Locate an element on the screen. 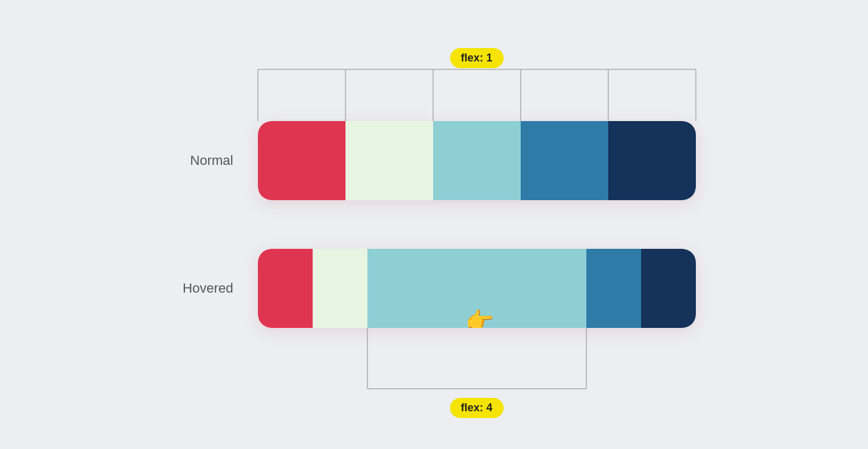 The width and height of the screenshot is (868, 449). hovered-seg-3: 👉 is located at coordinates (477, 288).